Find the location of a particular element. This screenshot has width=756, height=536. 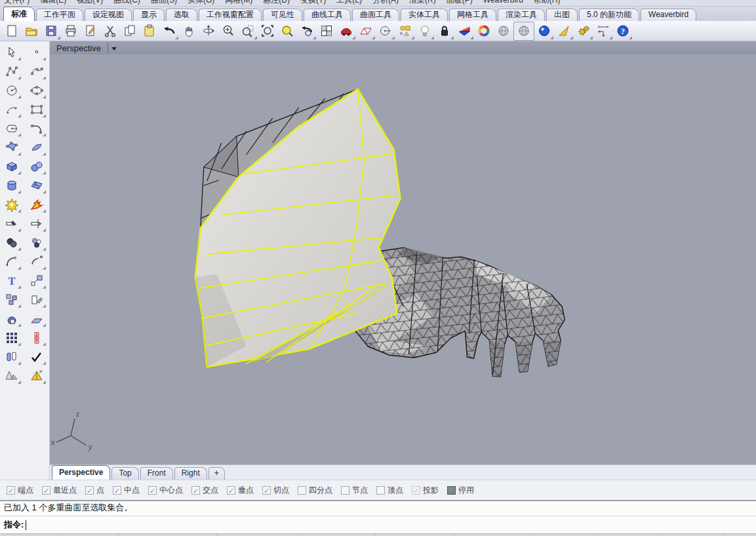

toolbar-tab-8: 曲面工具 is located at coordinates (376, 14).